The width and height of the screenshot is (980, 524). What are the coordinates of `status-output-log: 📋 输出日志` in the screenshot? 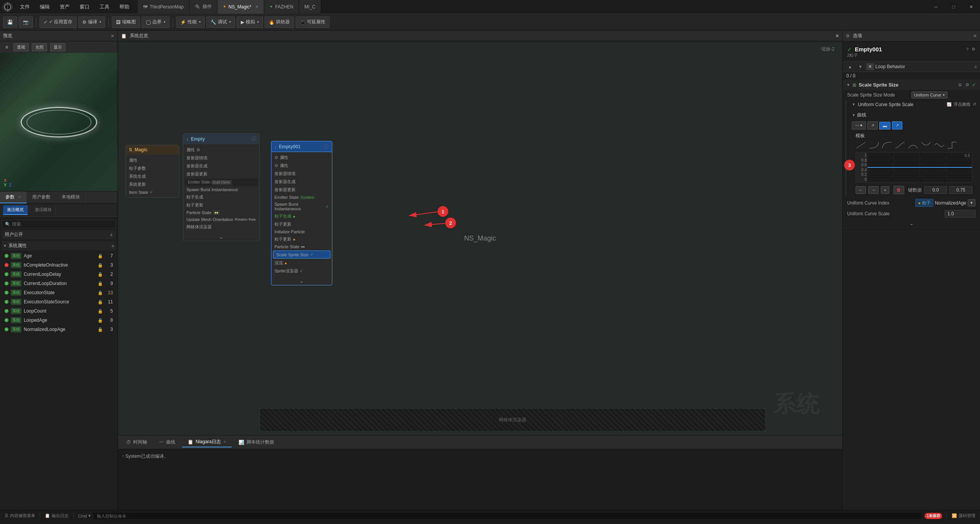 It's located at (57, 516).